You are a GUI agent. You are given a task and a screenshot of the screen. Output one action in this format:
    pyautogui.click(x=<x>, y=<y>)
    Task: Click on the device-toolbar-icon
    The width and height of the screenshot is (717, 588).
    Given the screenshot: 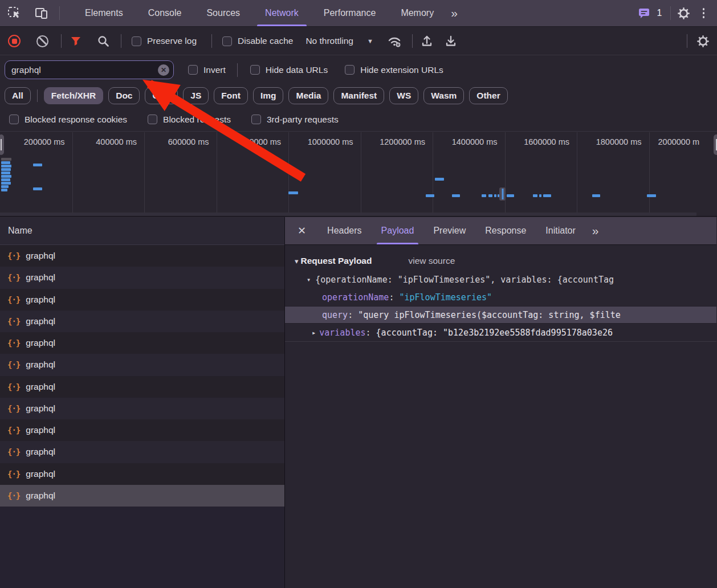 What is the action you would take?
    pyautogui.click(x=42, y=13)
    